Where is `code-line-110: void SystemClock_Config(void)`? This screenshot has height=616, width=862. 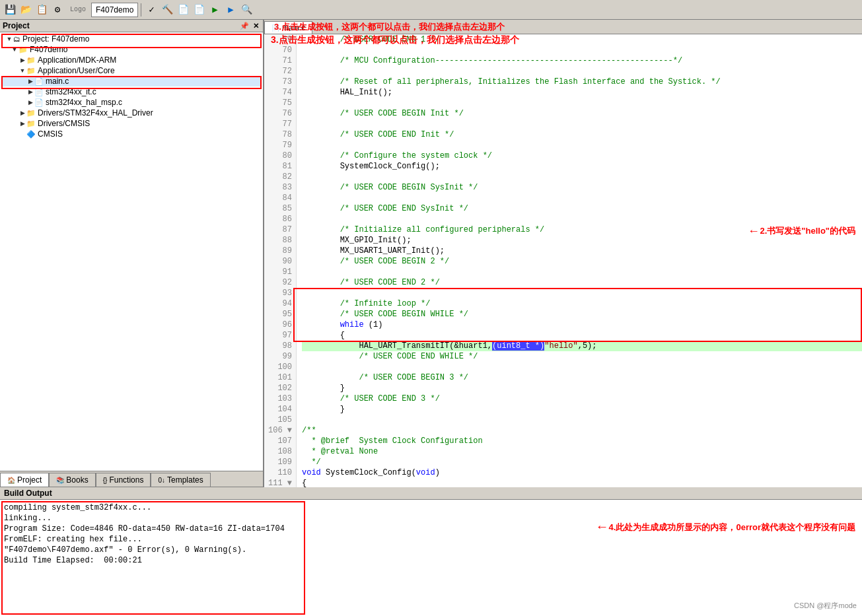
code-line-110: void SystemClock_Config(void) is located at coordinates (582, 473).